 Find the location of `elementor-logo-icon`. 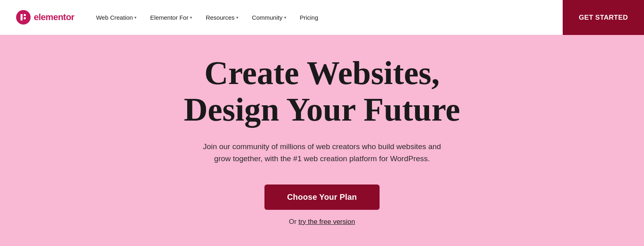

elementor-logo-icon is located at coordinates (23, 17).